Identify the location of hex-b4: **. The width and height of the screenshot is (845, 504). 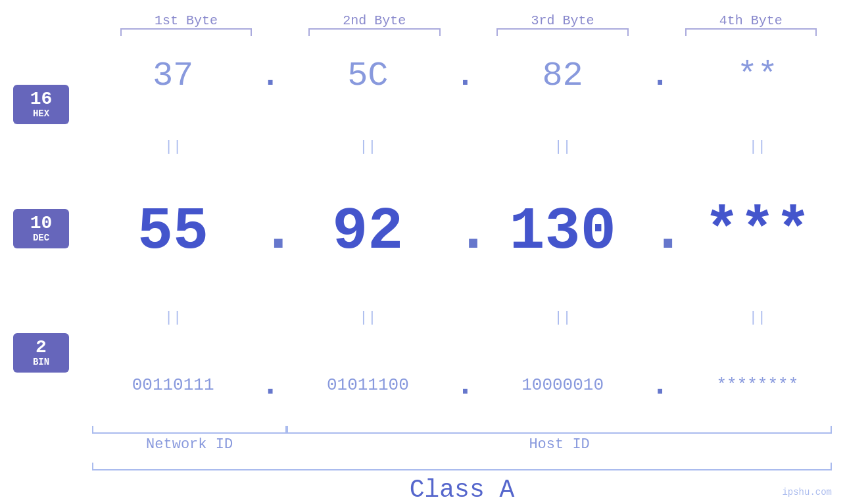
(758, 76).